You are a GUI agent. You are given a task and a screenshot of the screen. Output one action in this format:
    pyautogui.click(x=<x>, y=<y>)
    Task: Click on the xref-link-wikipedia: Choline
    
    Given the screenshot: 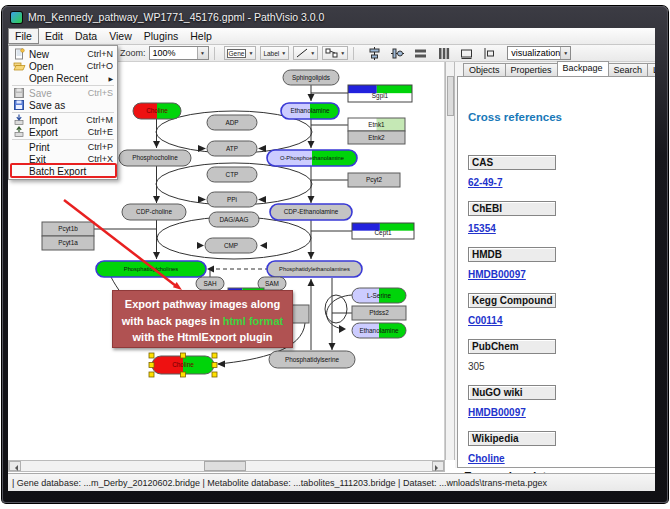 What is the action you would take?
    pyautogui.click(x=486, y=458)
    